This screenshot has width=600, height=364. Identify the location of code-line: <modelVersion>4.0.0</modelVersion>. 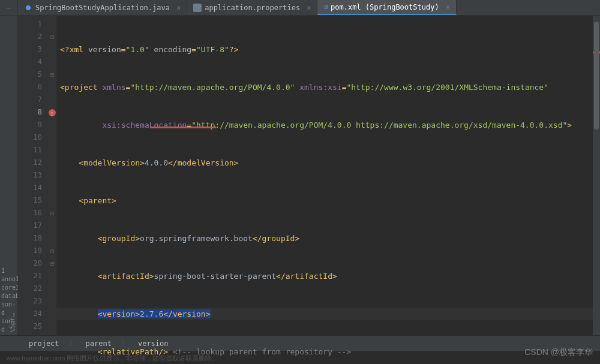
(328, 163).